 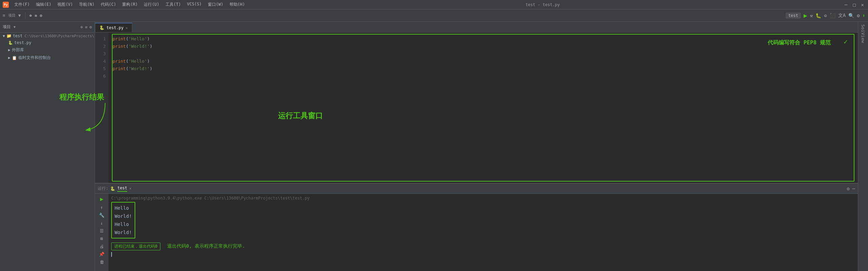 What do you see at coordinates (127, 28) in the screenshot?
I see `tab-close-icon: ✕` at bounding box center [127, 28].